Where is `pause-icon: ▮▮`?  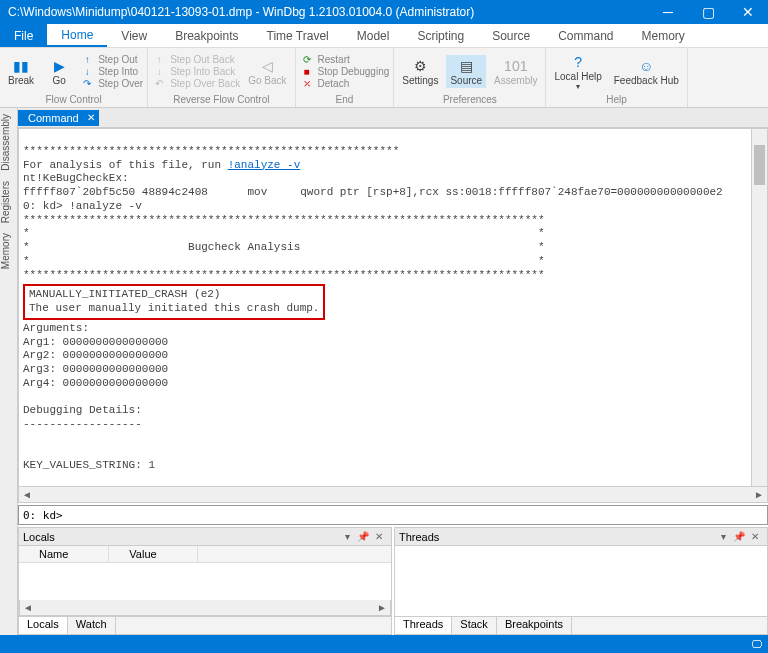 pause-icon: ▮▮ is located at coordinates (21, 66).